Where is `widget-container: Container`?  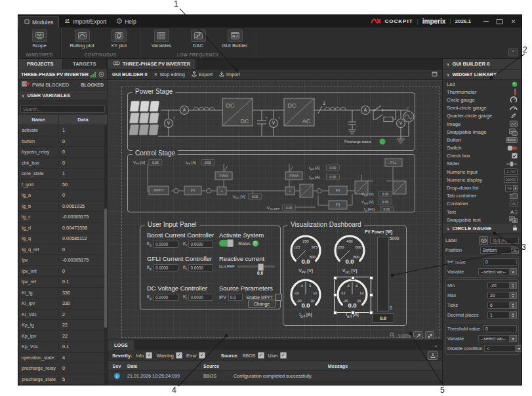
widget-container: Container is located at coordinates (482, 204).